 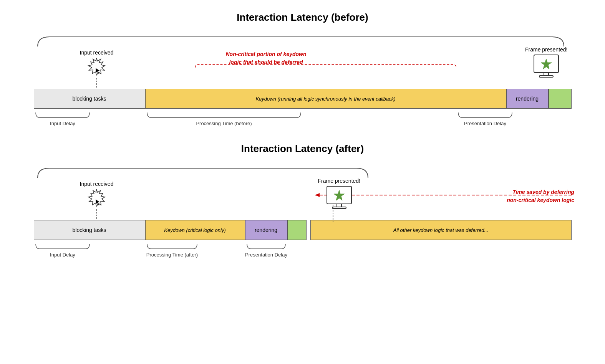 What do you see at coordinates (333, 213) in the screenshot?
I see `after-frame-dotted` at bounding box center [333, 213].